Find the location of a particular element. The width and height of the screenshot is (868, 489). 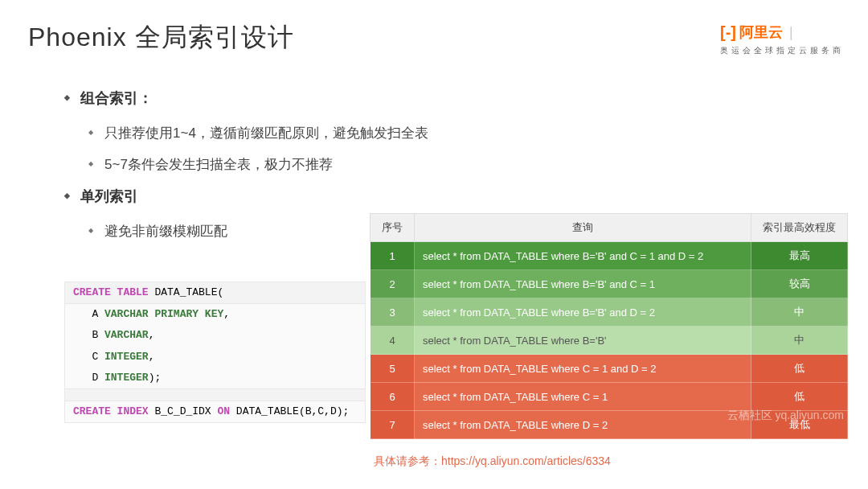

bullet-single-index: 单列索引 is located at coordinates (454, 196).